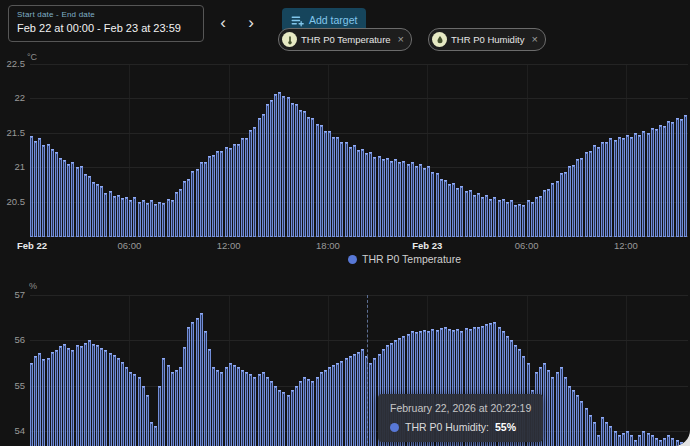 The image size is (690, 446). I want to click on tooltip-timestamp: February 22, 2026 at 20:22:19, so click(460, 408).